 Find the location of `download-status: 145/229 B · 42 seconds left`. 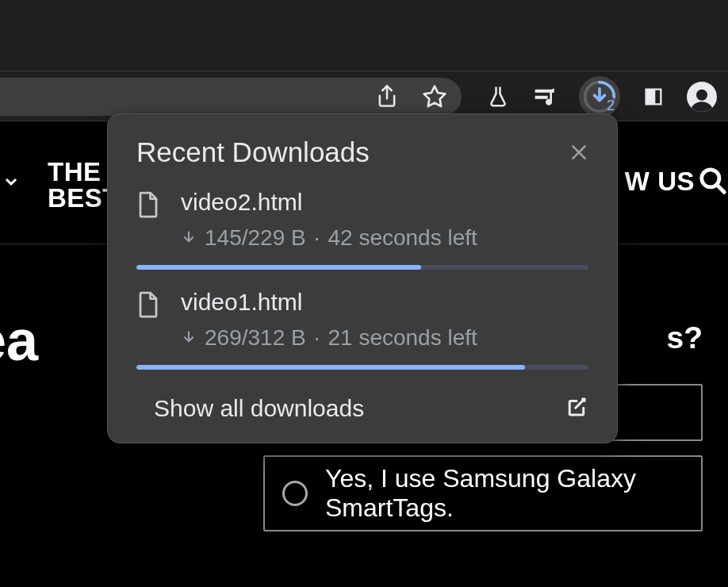

download-status: 145/229 B · 42 seconds left is located at coordinates (385, 238).